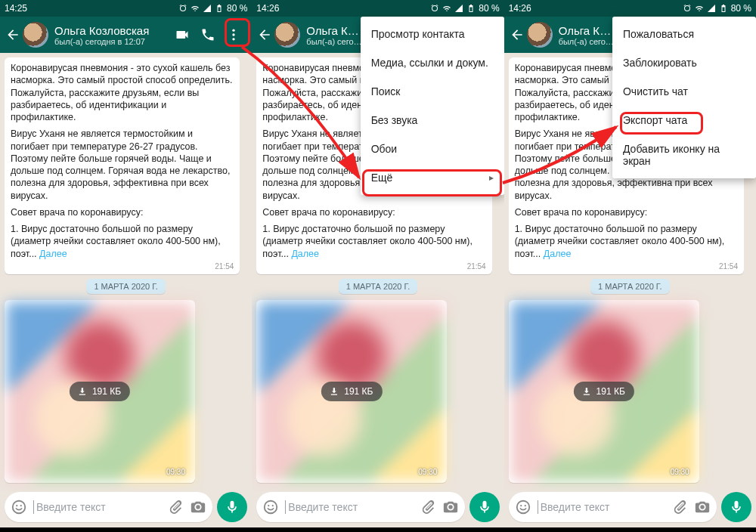 Image resolution: width=756 pixels, height=532 pixels. I want to click on menu-block: Заблокировать, so click(684, 63).